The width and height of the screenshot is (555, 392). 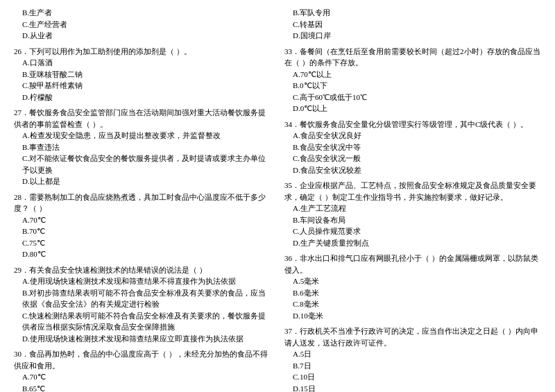 What do you see at coordinates (413, 359) in the screenshot?
I see `question-37: 37．行政机关不当准予行政许可的决定，应当自作出决定之日起（ ）内向申请人送发，…` at bounding box center [413, 359].